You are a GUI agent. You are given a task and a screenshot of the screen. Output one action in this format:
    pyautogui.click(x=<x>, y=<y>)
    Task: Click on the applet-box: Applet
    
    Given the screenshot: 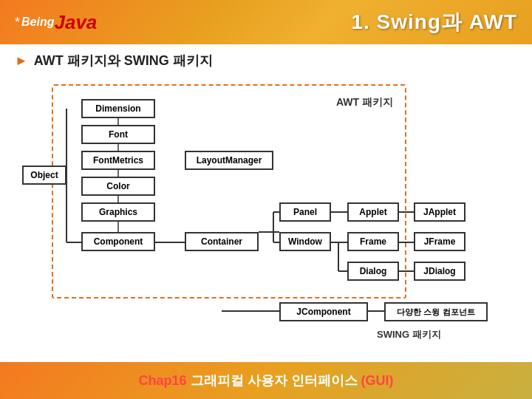 What is the action you would take?
    pyautogui.click(x=373, y=212)
    